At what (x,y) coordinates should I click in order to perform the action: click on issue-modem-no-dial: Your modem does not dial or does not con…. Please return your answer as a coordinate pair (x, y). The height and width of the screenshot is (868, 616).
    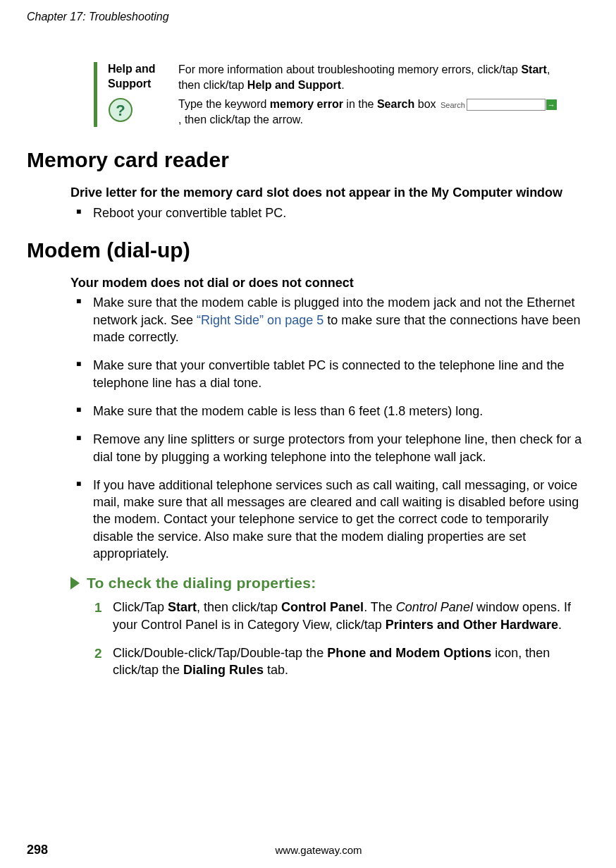
    Looking at the image, I should click on (330, 283).